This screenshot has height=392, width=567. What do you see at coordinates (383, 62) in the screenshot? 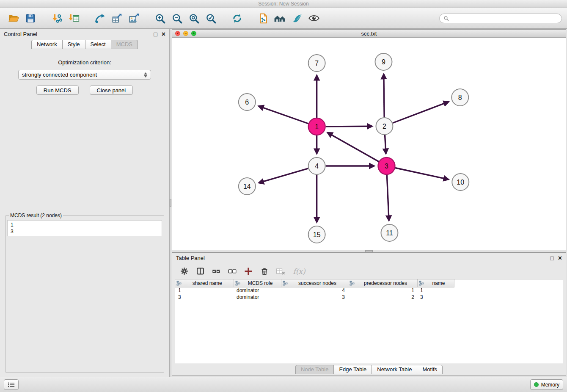
I see `svg-text: 9` at bounding box center [383, 62].